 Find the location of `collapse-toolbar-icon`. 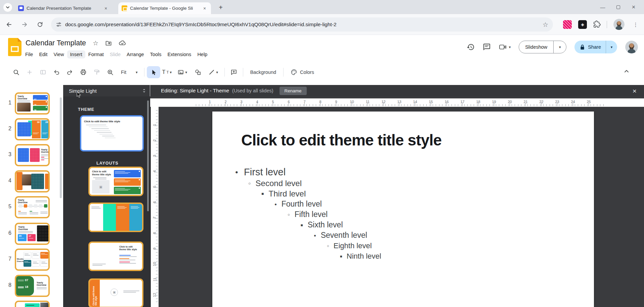

collapse-toolbar-icon is located at coordinates (627, 71).